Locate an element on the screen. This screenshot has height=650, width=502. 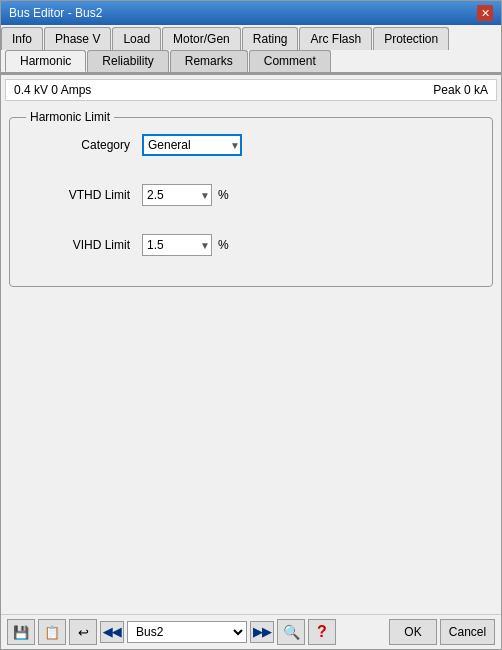
vihd-label: VIHD Limit is located at coordinates (80, 245).